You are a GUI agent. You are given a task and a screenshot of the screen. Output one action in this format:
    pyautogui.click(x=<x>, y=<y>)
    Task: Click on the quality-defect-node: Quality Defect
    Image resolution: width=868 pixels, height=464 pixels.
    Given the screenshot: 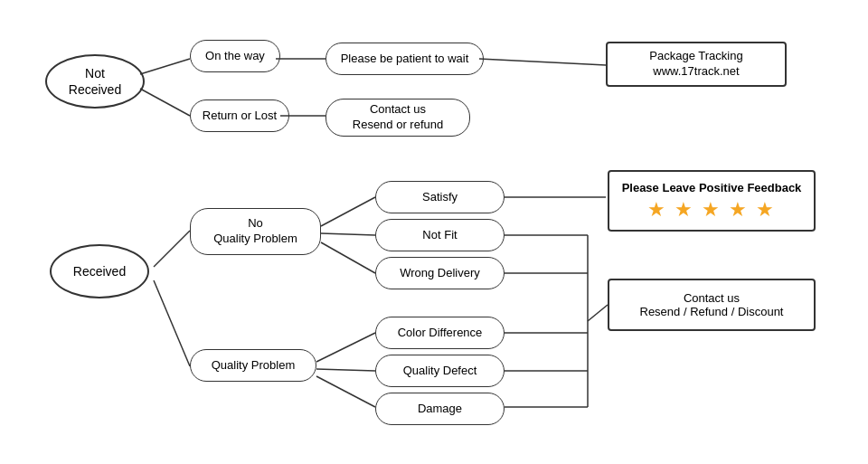 What is the action you would take?
    pyautogui.click(x=439, y=371)
    